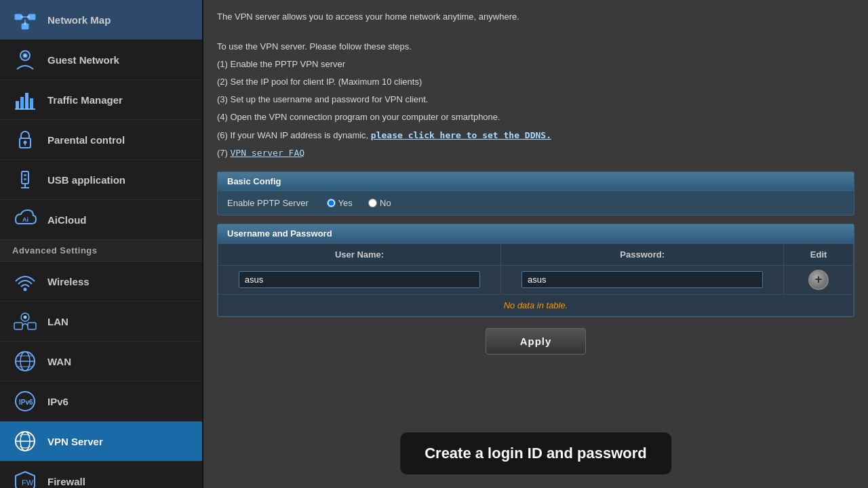 The height and width of the screenshot is (488, 868). What do you see at coordinates (536, 100) in the screenshot?
I see `intro-line-5: (3) Set up the username and password for…` at bounding box center [536, 100].